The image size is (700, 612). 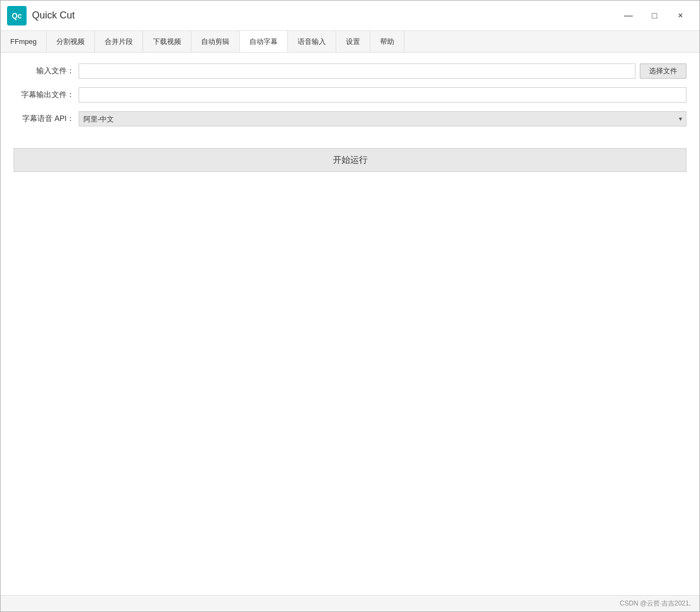 What do you see at coordinates (46, 71) in the screenshot?
I see `input-file-label: 输入文件：` at bounding box center [46, 71].